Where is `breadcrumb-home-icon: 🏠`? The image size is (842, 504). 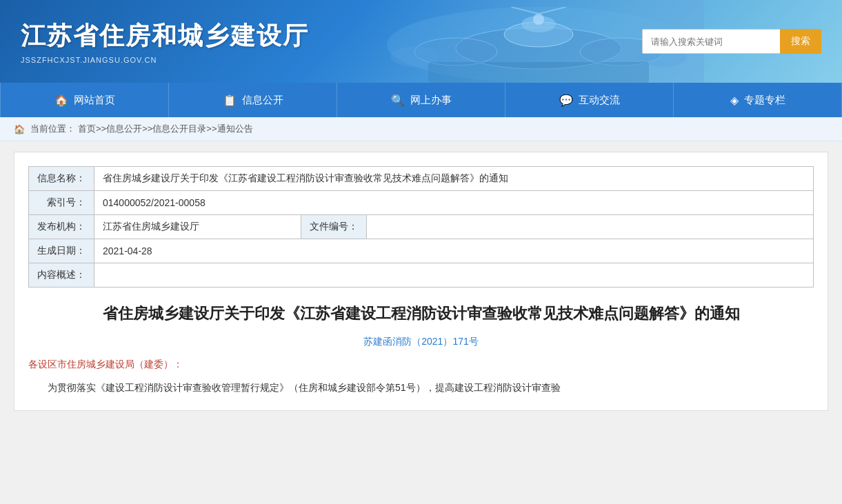
breadcrumb-home-icon: 🏠 is located at coordinates (19, 130).